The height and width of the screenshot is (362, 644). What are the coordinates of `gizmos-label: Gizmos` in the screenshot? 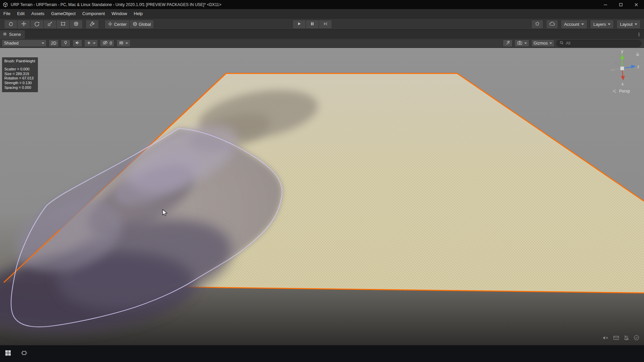 It's located at (541, 43).